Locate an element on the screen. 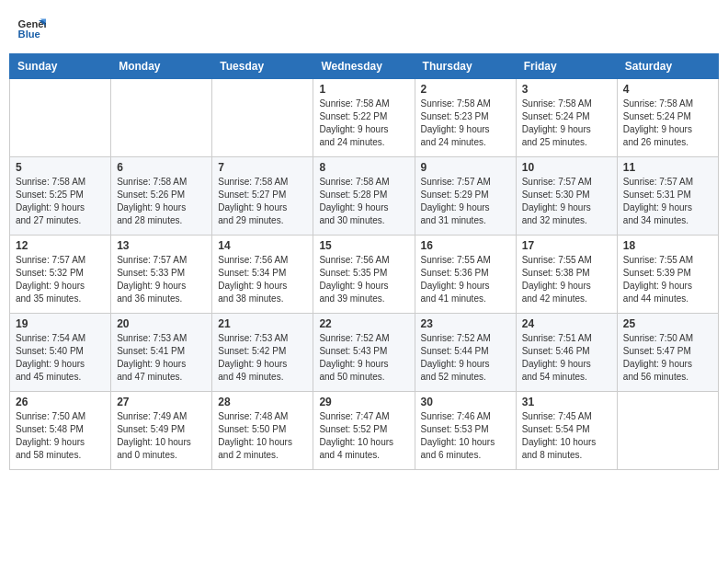 The height and width of the screenshot is (563, 728). calendar-cell: 8Sunrise: 7:58 AM Sunset: 5:28 PM Daylig… is located at coordinates (364, 197).